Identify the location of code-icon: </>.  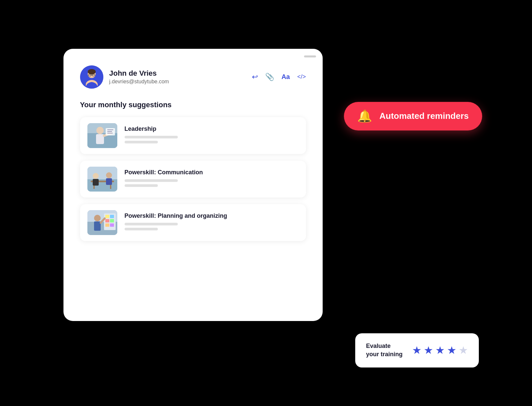
(301, 77).